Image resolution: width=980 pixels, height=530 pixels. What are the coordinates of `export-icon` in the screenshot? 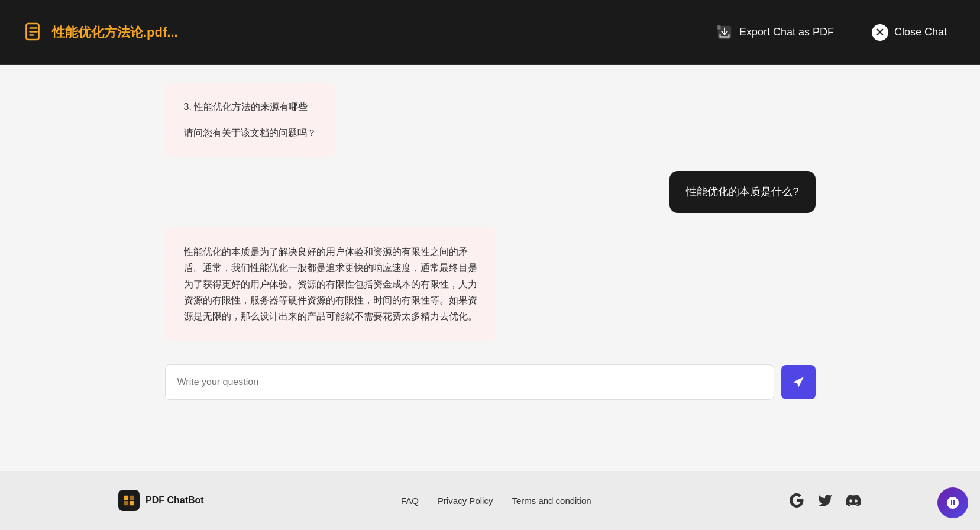 It's located at (725, 33).